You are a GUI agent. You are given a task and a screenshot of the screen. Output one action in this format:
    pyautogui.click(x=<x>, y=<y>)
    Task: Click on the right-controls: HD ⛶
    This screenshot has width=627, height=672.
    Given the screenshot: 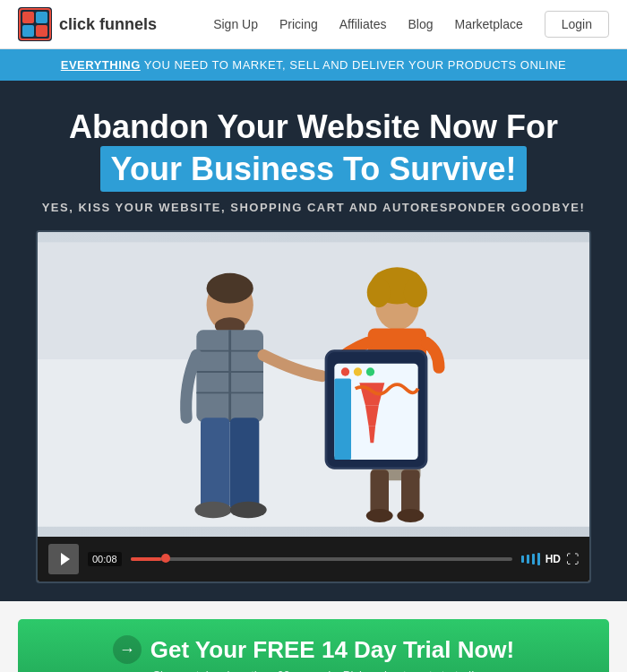 What is the action you would take?
    pyautogui.click(x=550, y=559)
    